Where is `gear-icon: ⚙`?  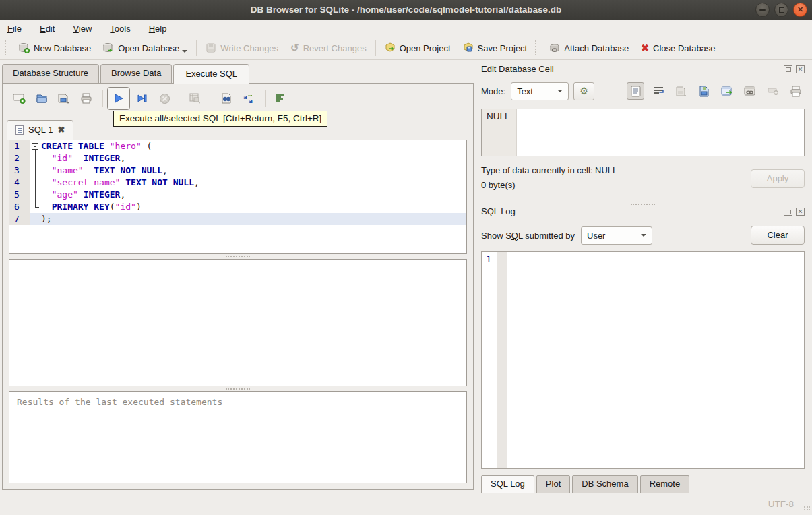
gear-icon: ⚙ is located at coordinates (584, 91).